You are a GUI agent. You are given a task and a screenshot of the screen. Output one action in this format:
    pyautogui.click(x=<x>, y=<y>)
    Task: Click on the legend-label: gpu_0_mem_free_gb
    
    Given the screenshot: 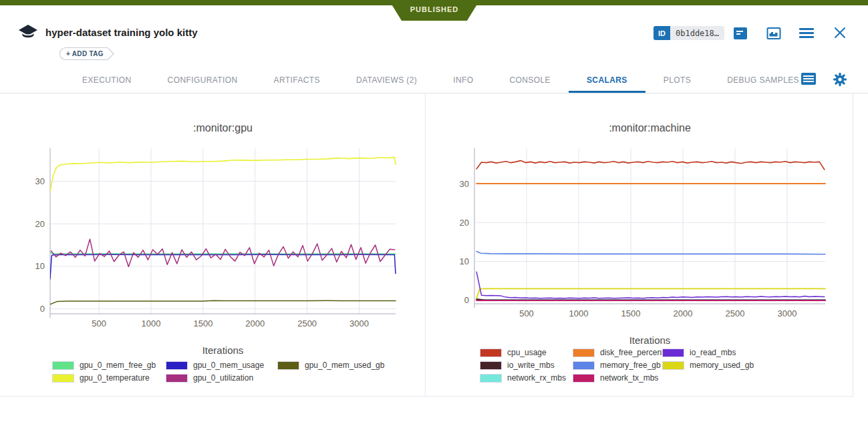 What is the action you would take?
    pyautogui.click(x=118, y=365)
    